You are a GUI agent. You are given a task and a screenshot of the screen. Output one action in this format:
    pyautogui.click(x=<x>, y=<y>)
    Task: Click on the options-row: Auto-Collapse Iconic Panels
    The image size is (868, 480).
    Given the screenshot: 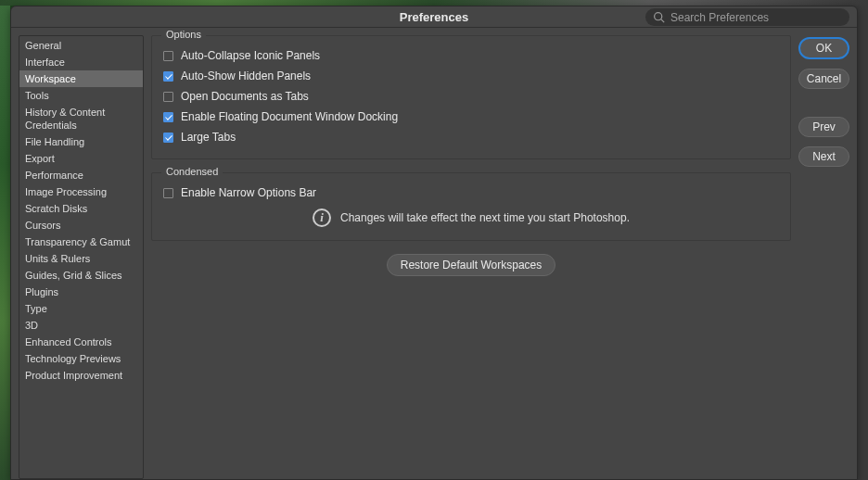 What is the action you would take?
    pyautogui.click(x=471, y=56)
    